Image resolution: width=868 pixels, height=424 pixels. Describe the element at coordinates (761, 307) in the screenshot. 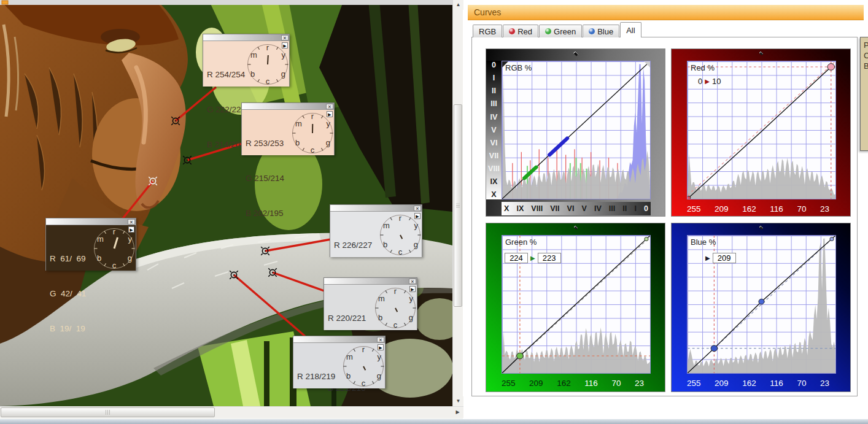

I see `curve-editor-blue: Blue % ▶ 2552091621167023` at that location.